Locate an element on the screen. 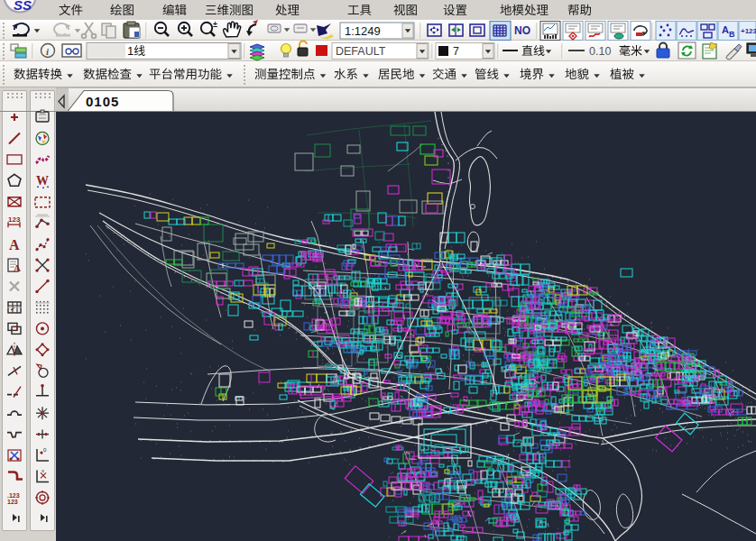 The width and height of the screenshot is (756, 541). svg-text: i is located at coordinates (48, 51).